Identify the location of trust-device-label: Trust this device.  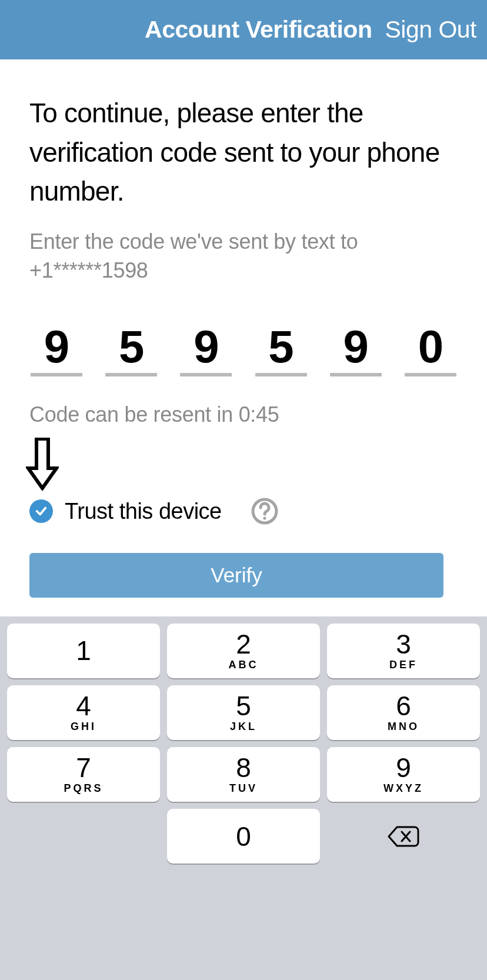
(144, 512).